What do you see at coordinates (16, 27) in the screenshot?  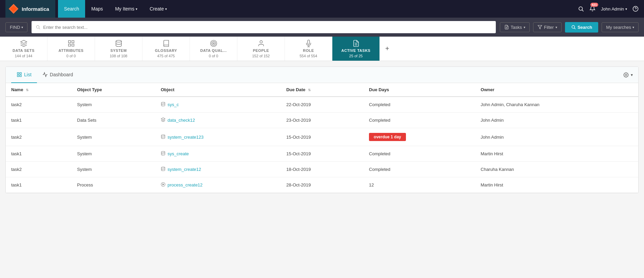 I see `find-button: FIND ▾` at bounding box center [16, 27].